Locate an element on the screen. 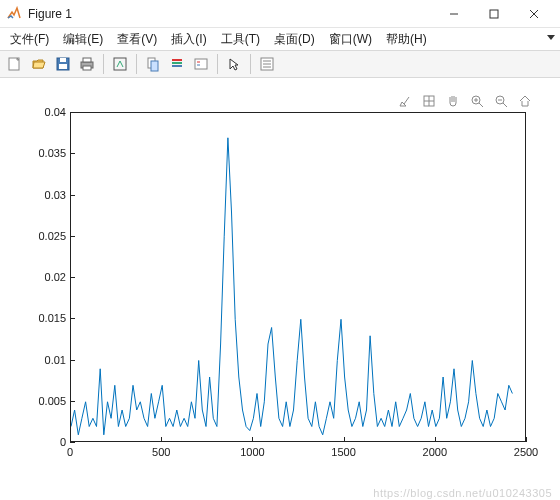 The width and height of the screenshot is (560, 500). ytick-label: 0.025 is located at coordinates (44, 236).